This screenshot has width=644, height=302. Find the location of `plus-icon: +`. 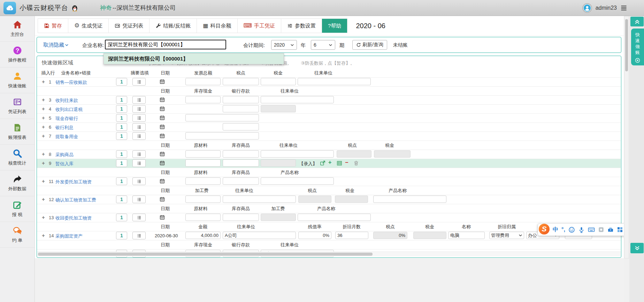

plus-icon: + is located at coordinates (330, 162).